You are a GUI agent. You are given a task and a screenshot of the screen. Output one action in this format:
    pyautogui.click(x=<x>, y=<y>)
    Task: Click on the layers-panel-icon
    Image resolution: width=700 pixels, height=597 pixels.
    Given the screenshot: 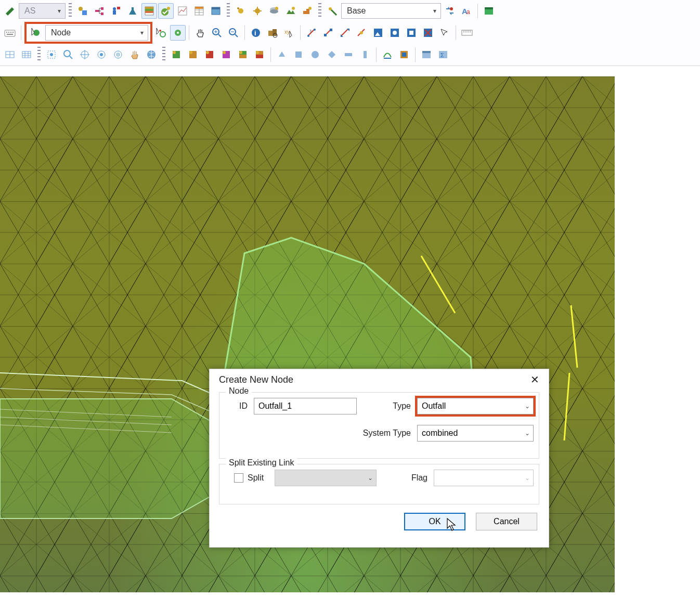 What is the action you would take?
    pyautogui.click(x=489, y=11)
    